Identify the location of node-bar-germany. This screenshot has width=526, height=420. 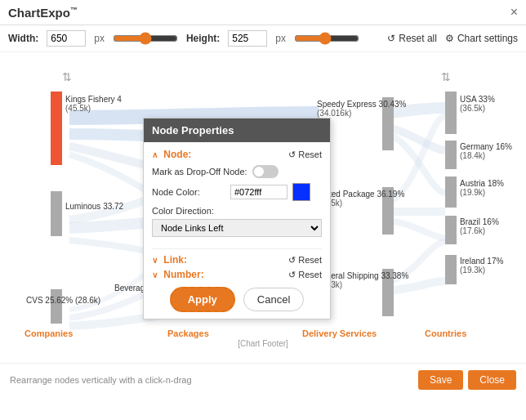
(451, 155).